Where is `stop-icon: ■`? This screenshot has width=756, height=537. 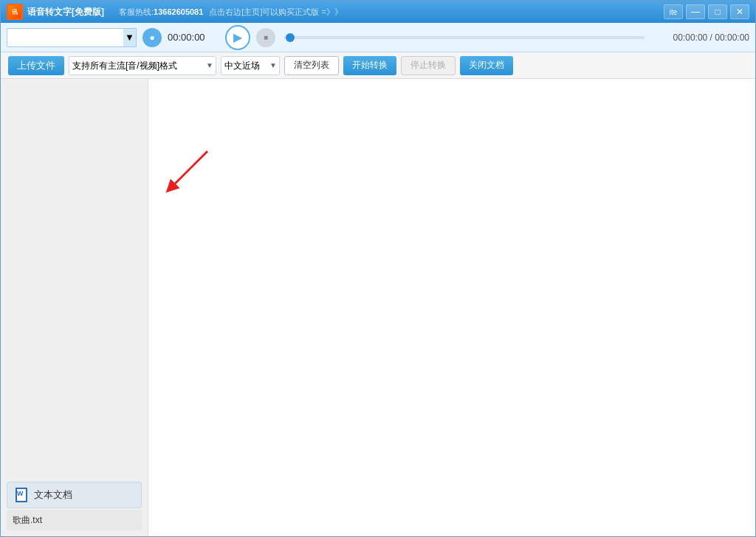 stop-icon: ■ is located at coordinates (266, 37).